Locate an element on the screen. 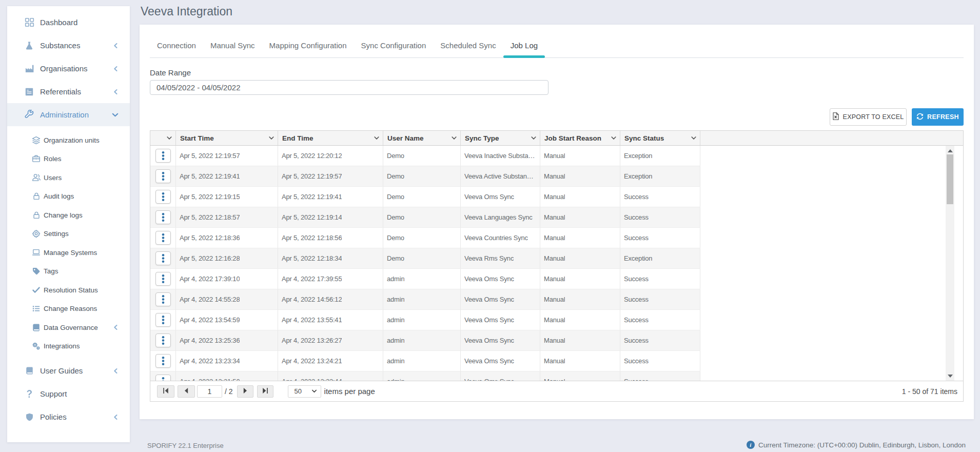 Image resolution: width=980 pixels, height=452 pixels. sidebar-subitem-label: Users is located at coordinates (81, 178).